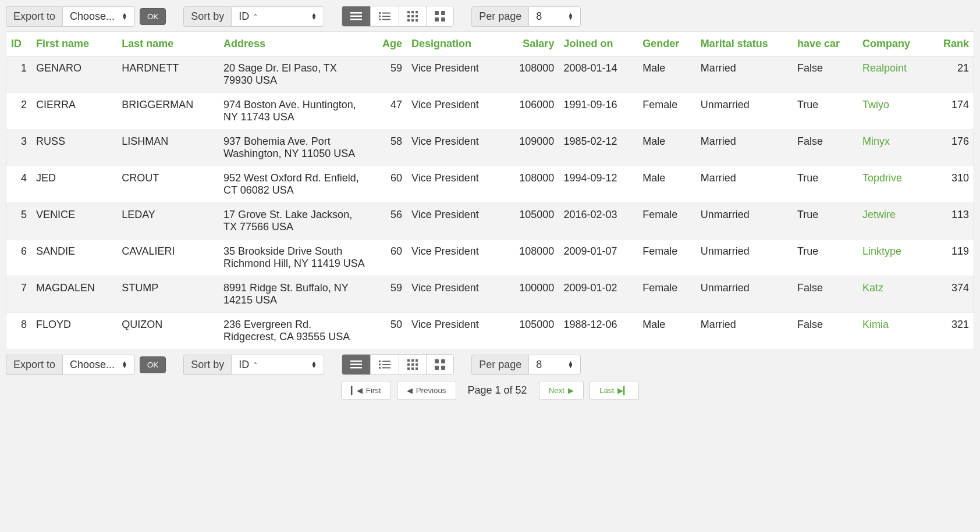 The image size is (980, 532). Describe the element at coordinates (894, 294) in the screenshot. I see `cell-company: Katz` at that location.